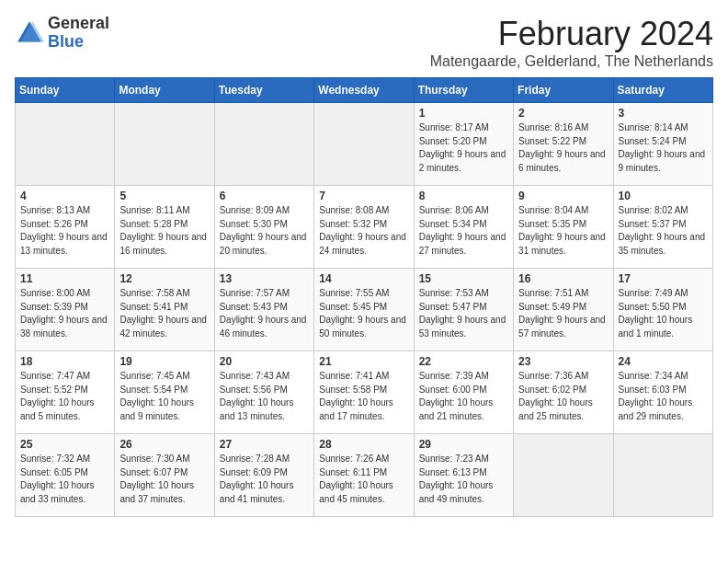  I want to click on day-number: 6, so click(265, 196).